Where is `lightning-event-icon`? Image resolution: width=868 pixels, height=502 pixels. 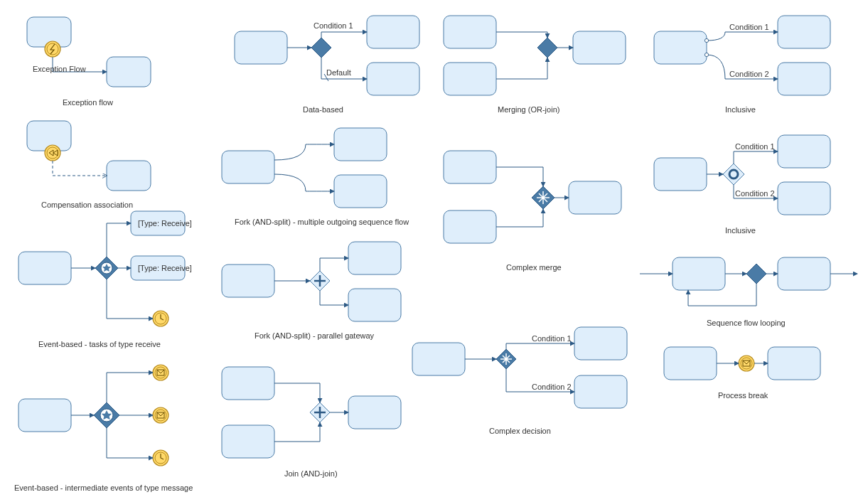 lightning-event-icon is located at coordinates (53, 49).